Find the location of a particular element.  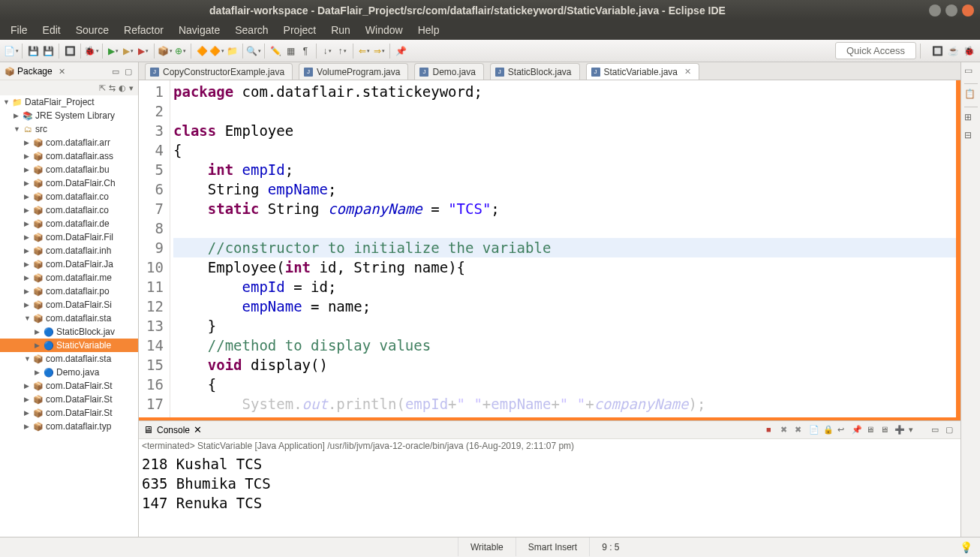

quick-access-input: Quick Access is located at coordinates (876, 51).